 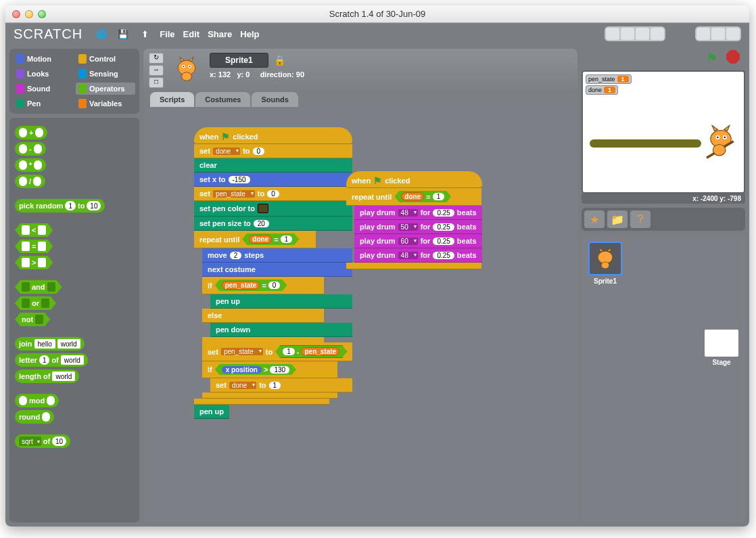 What do you see at coordinates (60, 206) in the screenshot?
I see `op-random: pick random1to10` at bounding box center [60, 206].